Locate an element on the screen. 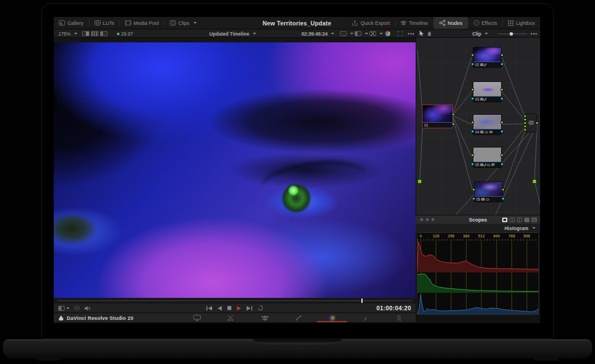 The image size is (595, 364). page-tab-deliver is located at coordinates (399, 318).